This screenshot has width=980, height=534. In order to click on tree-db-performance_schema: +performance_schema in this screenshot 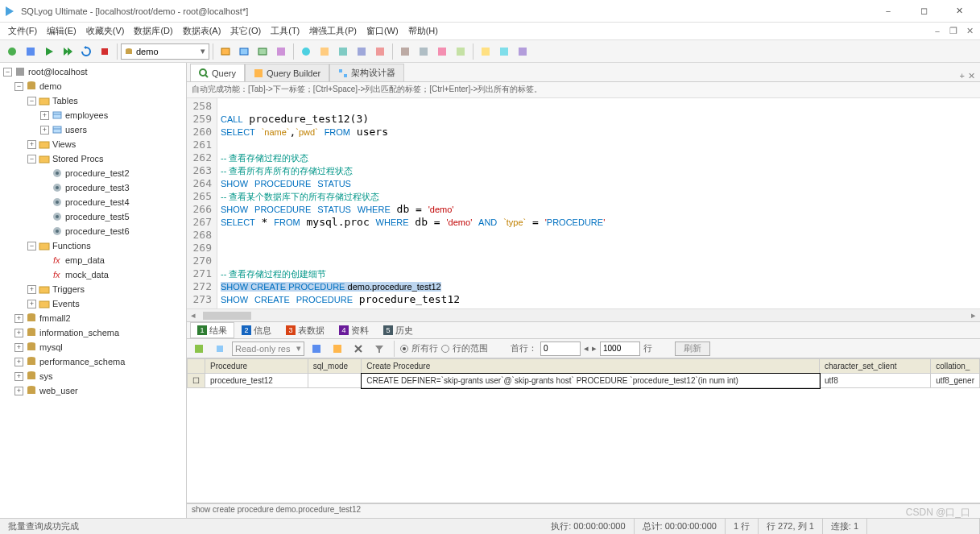, I will do `click(93, 362)`.